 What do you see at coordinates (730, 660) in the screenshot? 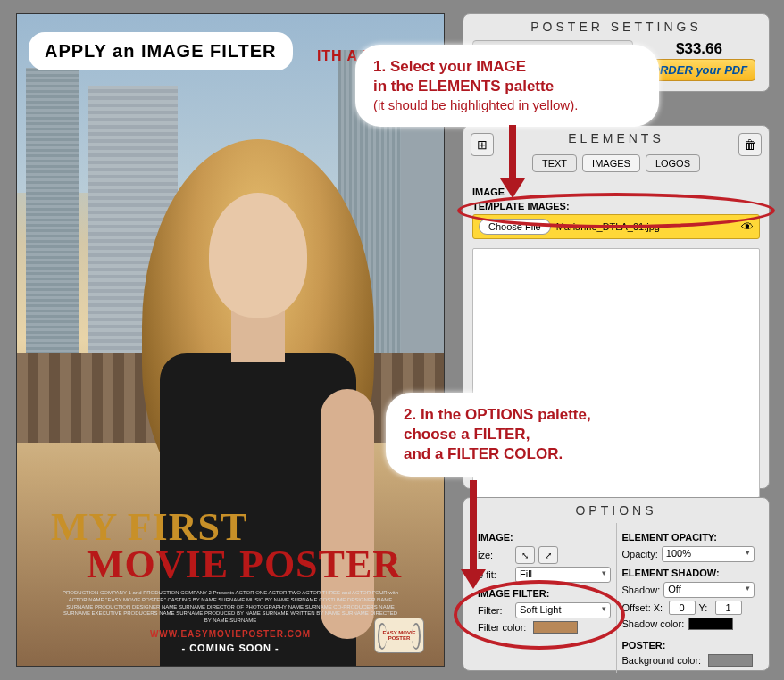
I see `bg-color-swatch` at bounding box center [730, 660].